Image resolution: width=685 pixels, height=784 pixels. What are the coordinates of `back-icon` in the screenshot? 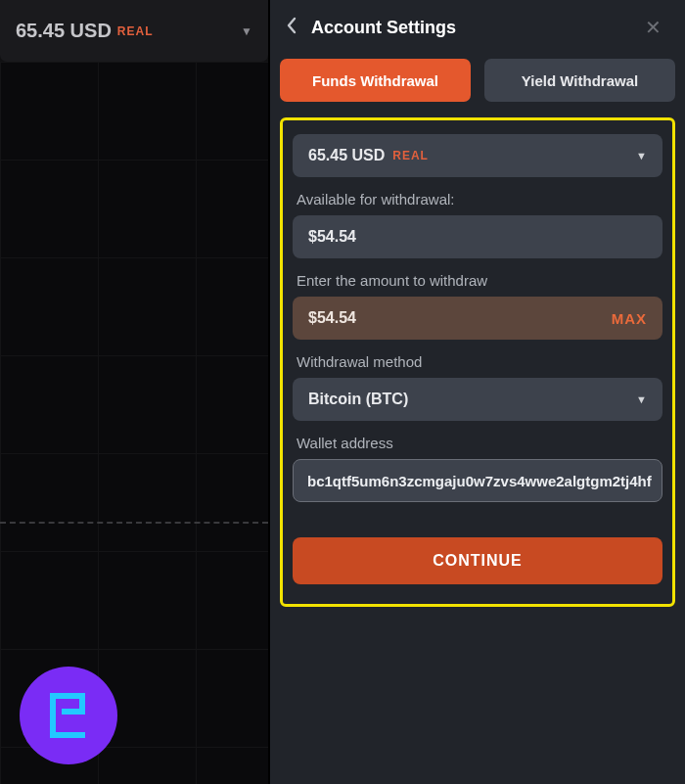 It's located at (292, 27).